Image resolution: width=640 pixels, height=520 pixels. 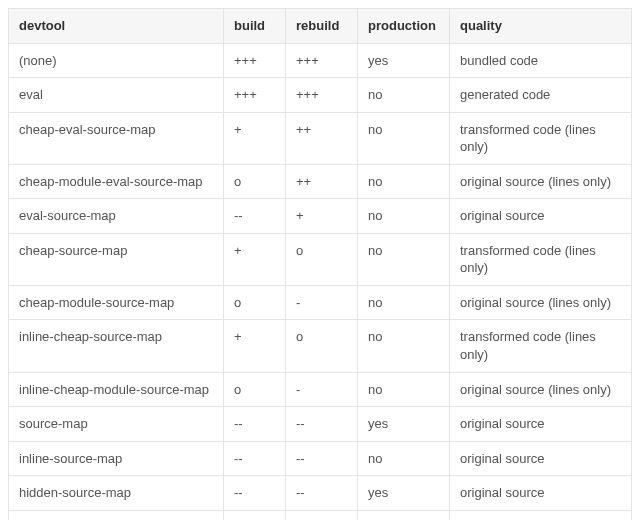 I want to click on cell-devtool: cheap-eval-source-map, so click(x=116, y=138).